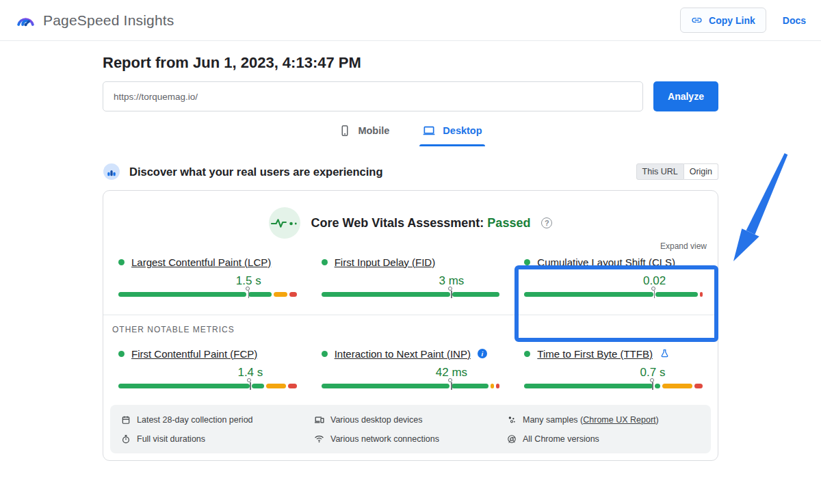 Image resolution: width=821 pixels, height=504 pixels. I want to click on app-logo: PageSpeed Insights, so click(94, 21).